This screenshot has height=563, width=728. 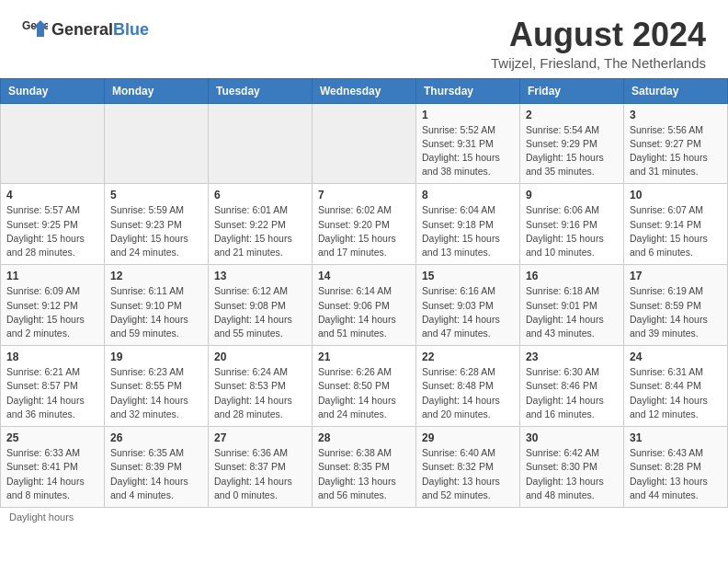 I want to click on day-cell-4-1: 26Sunrise: 6:35 AM Sunset: 8:39 PM Dayli…, so click(x=156, y=467).